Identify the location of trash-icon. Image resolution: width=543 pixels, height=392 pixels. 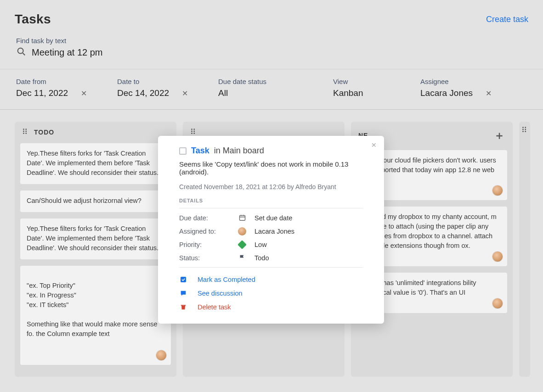
(183, 307).